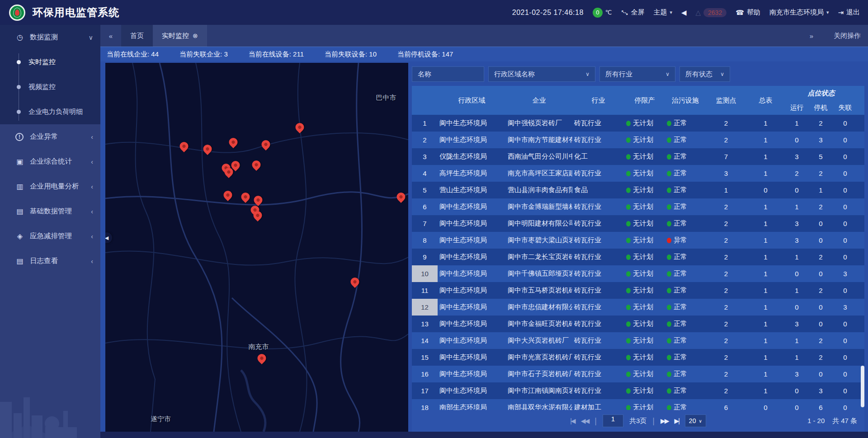  I want to click on col-point-status: 点位状态, so click(821, 93).